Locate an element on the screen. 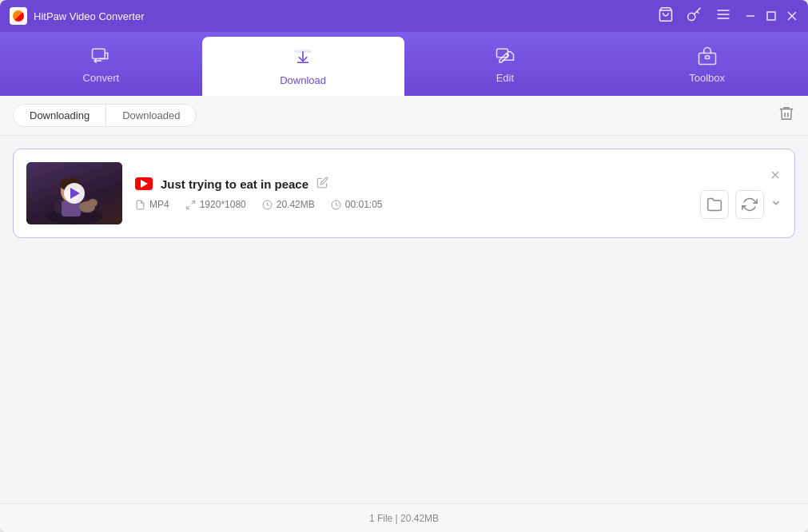 The image size is (808, 532). close-card-button is located at coordinates (775, 176).